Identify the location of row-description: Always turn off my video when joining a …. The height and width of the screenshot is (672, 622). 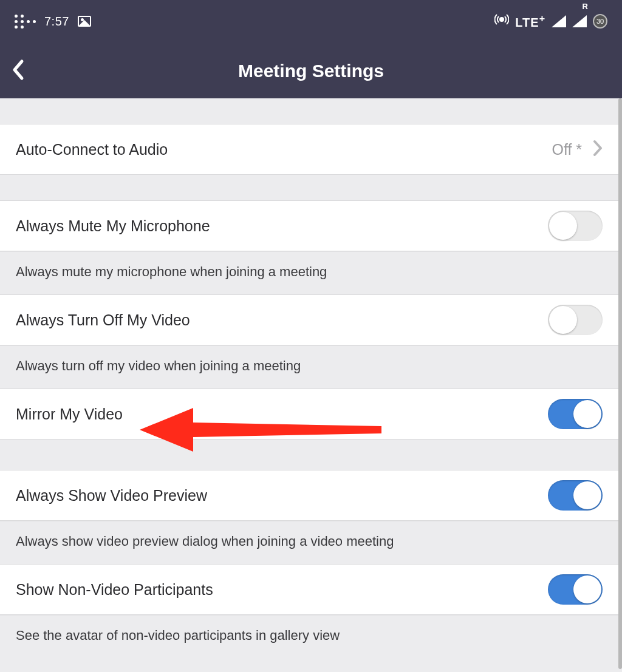
(309, 367).